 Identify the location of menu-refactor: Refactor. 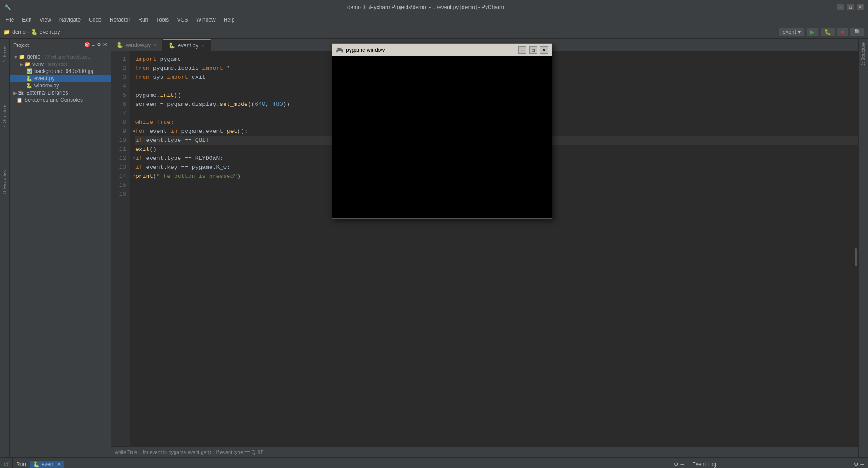
(120, 20).